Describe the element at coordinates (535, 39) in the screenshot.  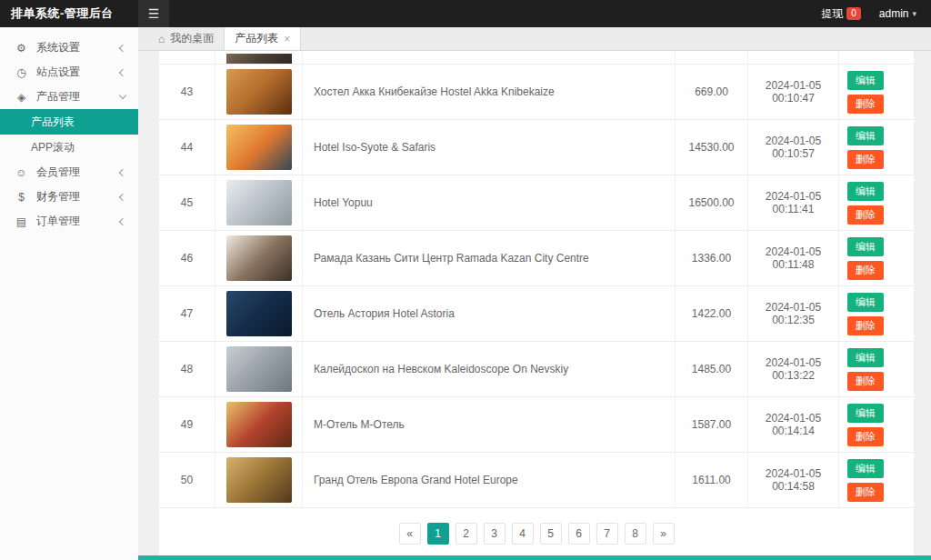
I see `tab-bar: ⌂ 我的桌面 产品列表 ×` at that location.